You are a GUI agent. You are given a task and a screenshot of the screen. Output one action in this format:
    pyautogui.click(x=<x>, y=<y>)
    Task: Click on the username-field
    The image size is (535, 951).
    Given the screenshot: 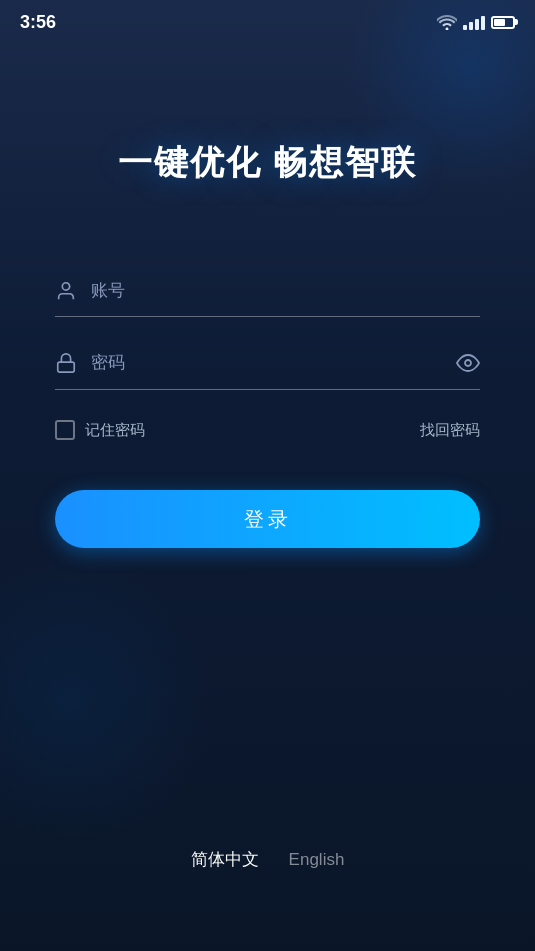 What is the action you would take?
    pyautogui.click(x=286, y=291)
    